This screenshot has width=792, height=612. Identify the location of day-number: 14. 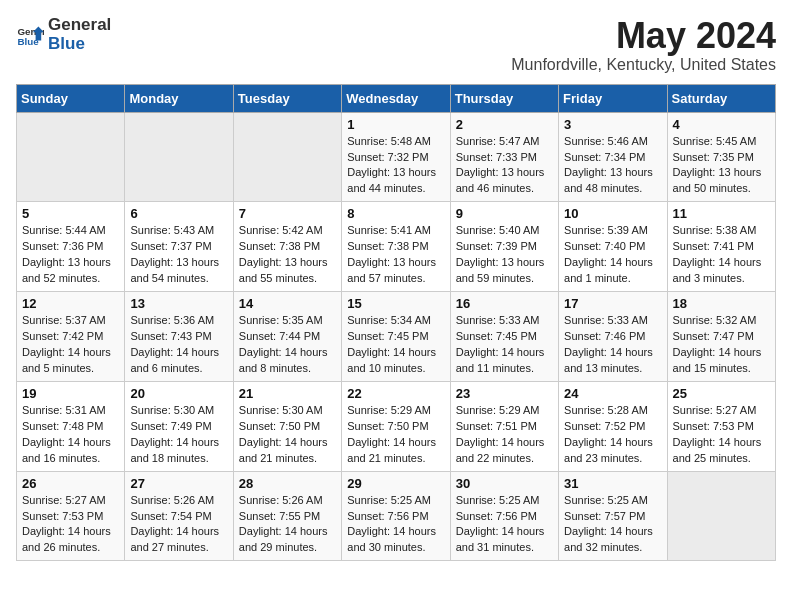
(288, 304).